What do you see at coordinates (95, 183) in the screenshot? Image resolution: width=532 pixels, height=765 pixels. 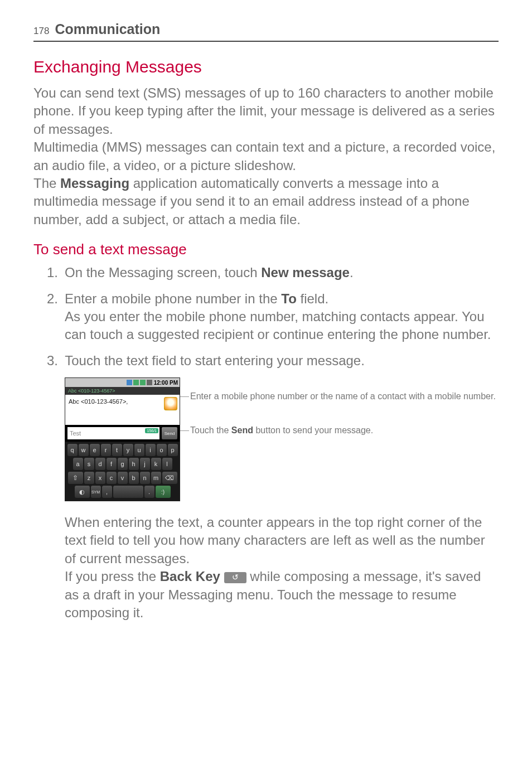 I see `intro-p3-bold: Messaging` at bounding box center [95, 183].